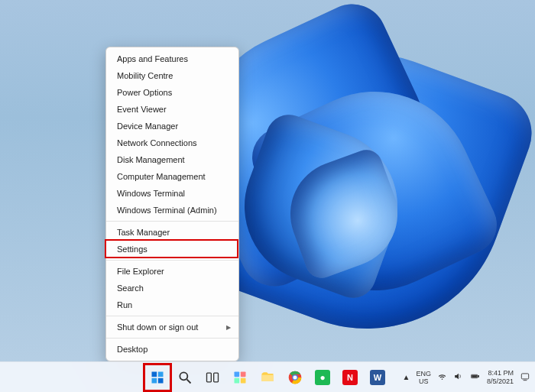 The width and height of the screenshot is (535, 392). Describe the element at coordinates (459, 377) in the screenshot. I see `volume-icon` at that location.